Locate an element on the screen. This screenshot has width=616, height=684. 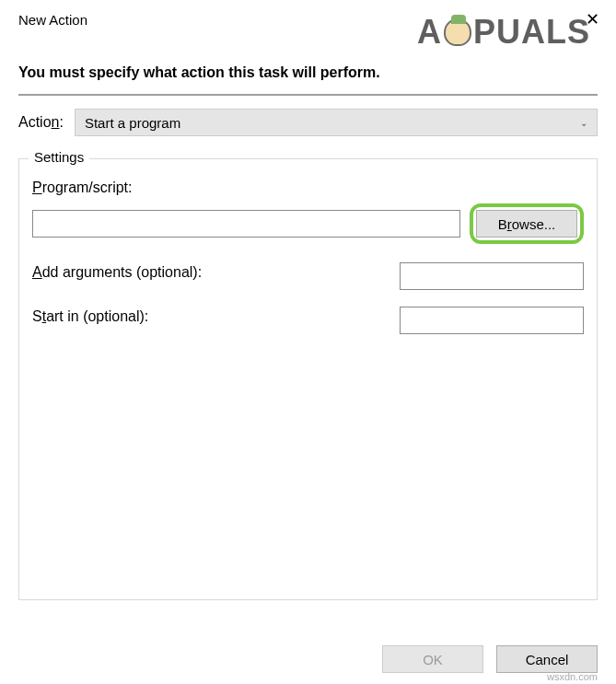
ok-button: OK is located at coordinates (433, 659).